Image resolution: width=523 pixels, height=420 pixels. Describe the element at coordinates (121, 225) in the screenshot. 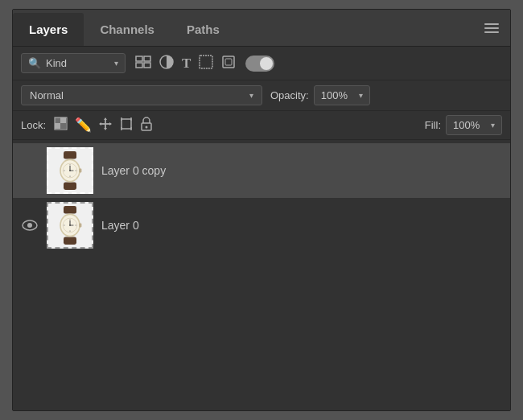

I see `layer-name-0: Layer 0` at that location.